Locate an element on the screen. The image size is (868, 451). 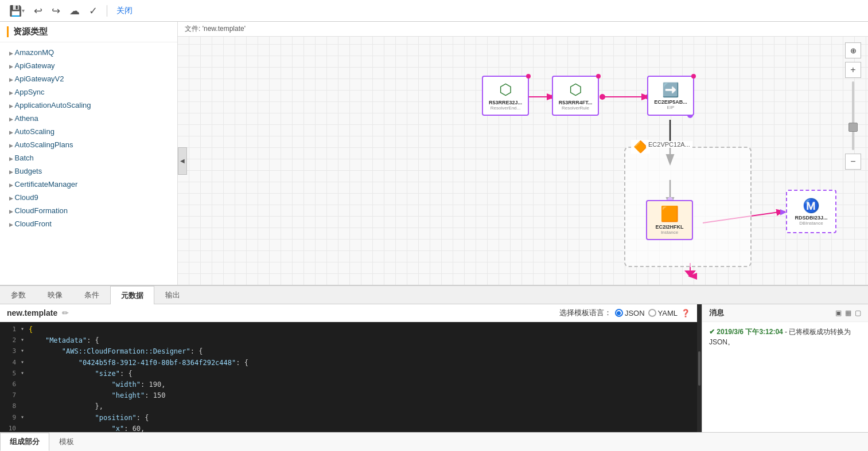
code-line-8: 8 }, is located at coordinates (349, 407).